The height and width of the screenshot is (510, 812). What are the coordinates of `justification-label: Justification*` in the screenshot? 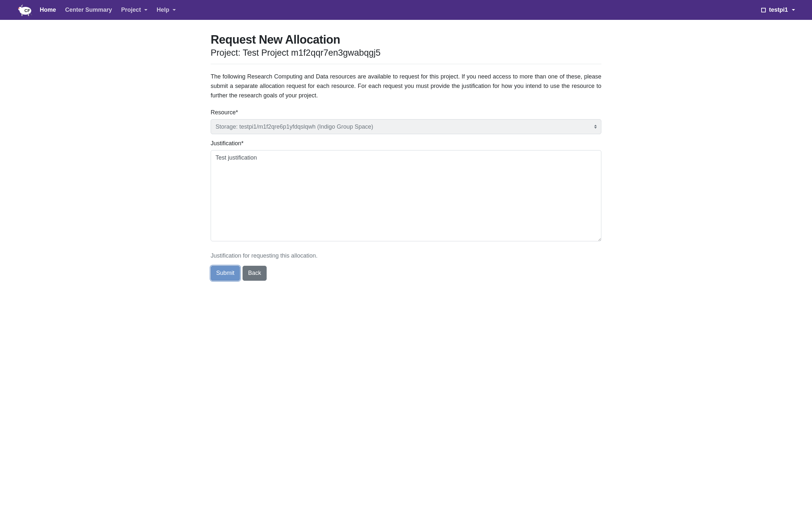 It's located at (406, 143).